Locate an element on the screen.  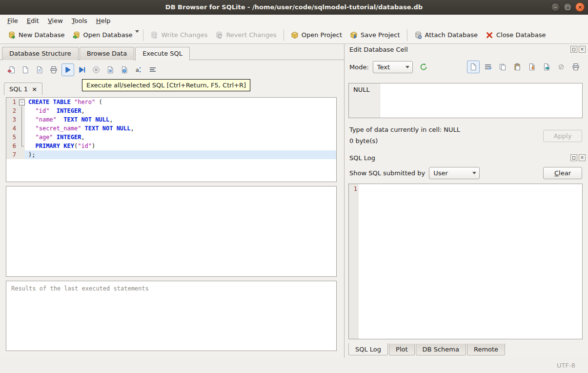
sql-tab-1: SQL 1 × is located at coordinates (23, 89).